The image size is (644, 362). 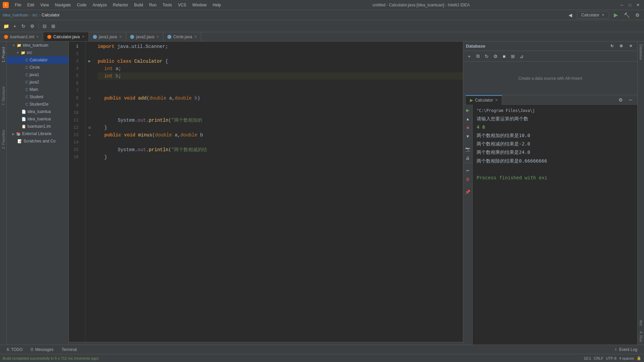 I want to click on toolbar-collapse-btn: ⊟, so click(x=45, y=26).